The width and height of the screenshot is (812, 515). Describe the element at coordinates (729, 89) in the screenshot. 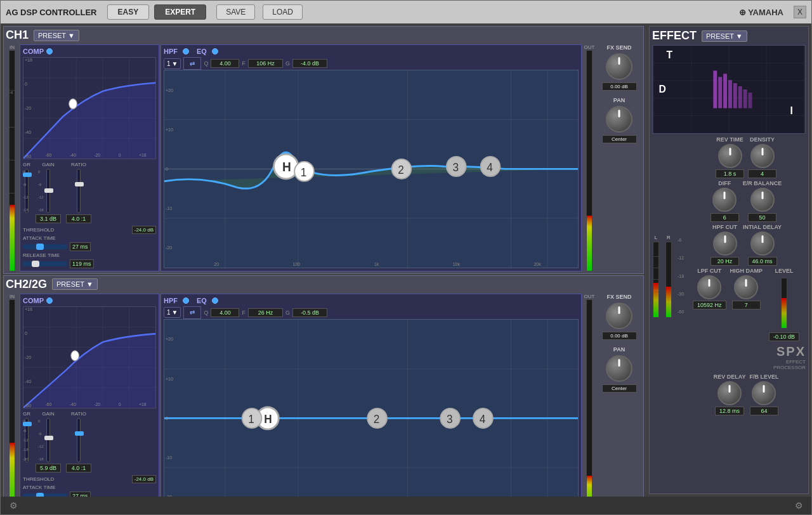

I see `reverb-graph: T D I` at that location.